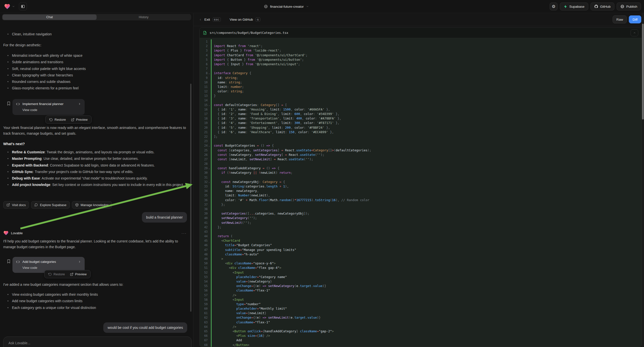 The width and height of the screenshot is (644, 347). I want to click on publish-button: Publish, so click(629, 6).